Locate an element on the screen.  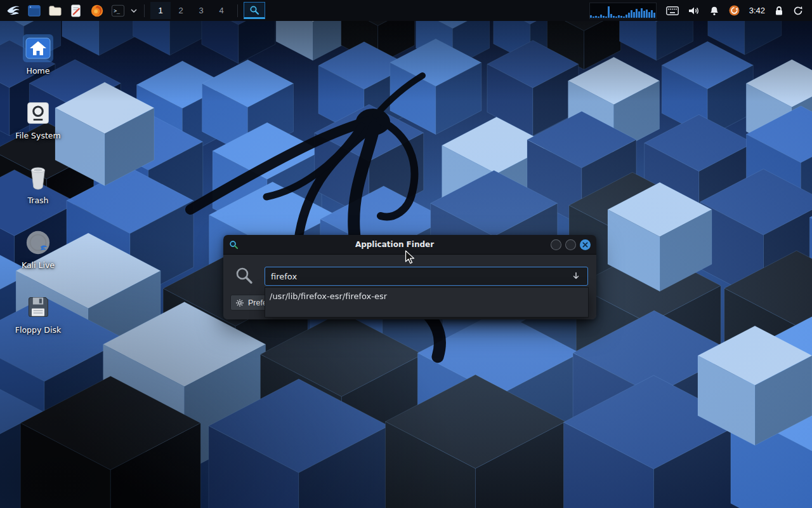
chevron-down-icon is located at coordinates (134, 11).